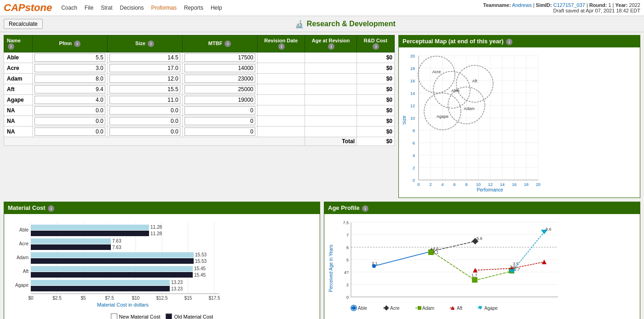  I want to click on nav-decisions: Decisions, so click(132, 8).